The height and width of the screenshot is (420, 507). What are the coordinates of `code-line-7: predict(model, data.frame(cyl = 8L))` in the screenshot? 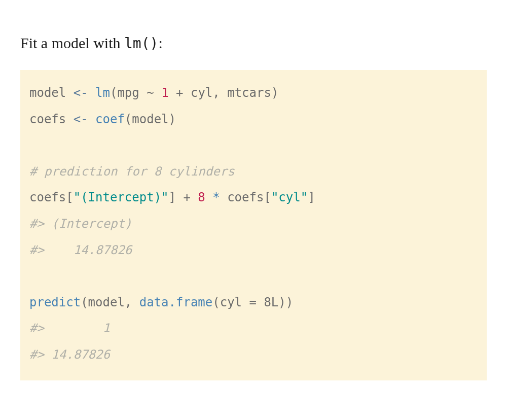 It's located at (161, 302).